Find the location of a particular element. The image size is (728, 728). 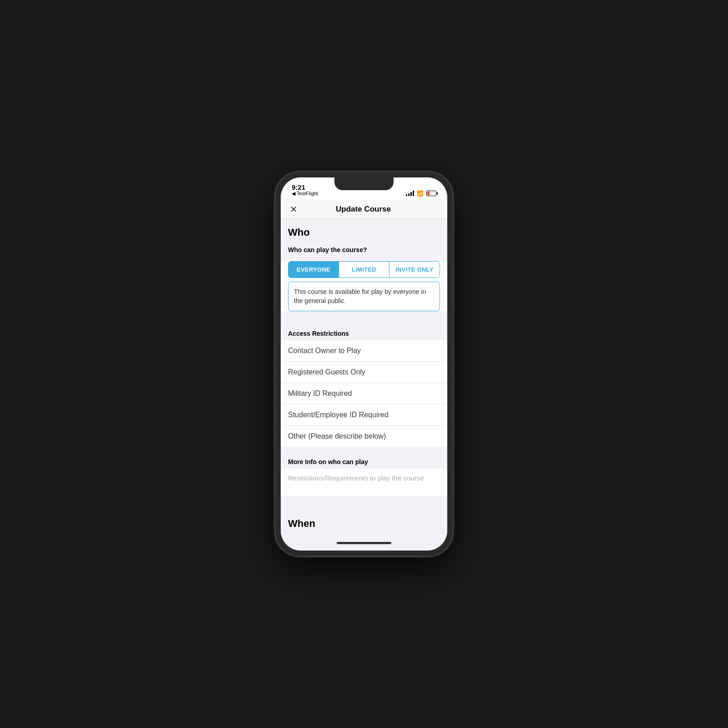

list-item: Other (Please describe below) is located at coordinates (364, 436).